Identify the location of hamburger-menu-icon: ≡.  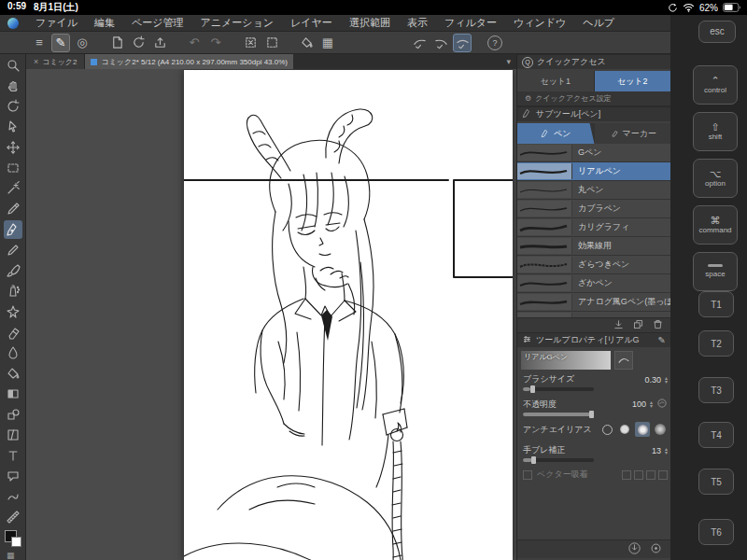
(39, 43).